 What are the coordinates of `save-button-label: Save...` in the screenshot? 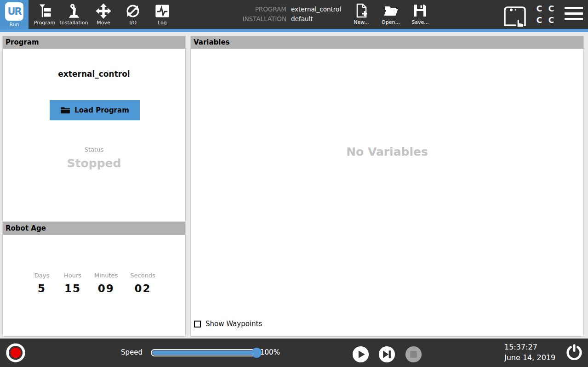 It's located at (420, 22).